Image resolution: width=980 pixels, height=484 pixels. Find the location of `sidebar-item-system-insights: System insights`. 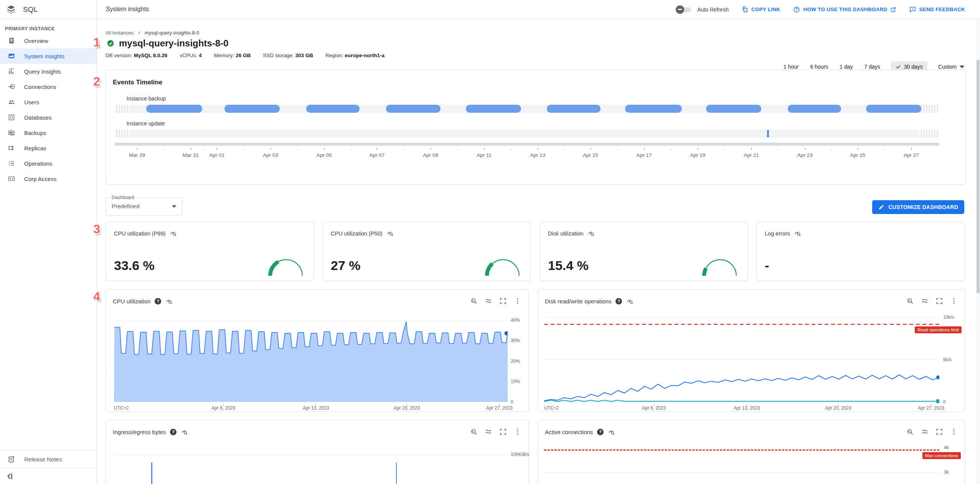

sidebar-item-system-insights: System insights is located at coordinates (48, 56).